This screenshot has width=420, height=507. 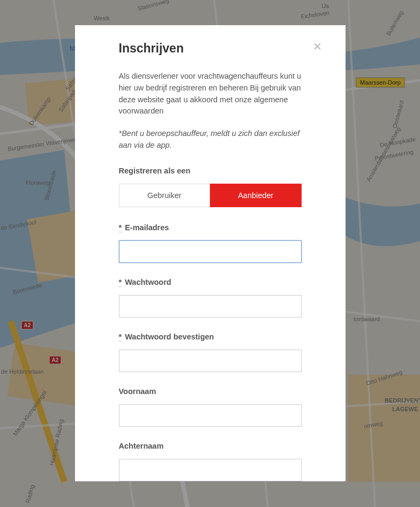 What do you see at coordinates (318, 47) in the screenshot?
I see `close-button: ×` at bounding box center [318, 47].